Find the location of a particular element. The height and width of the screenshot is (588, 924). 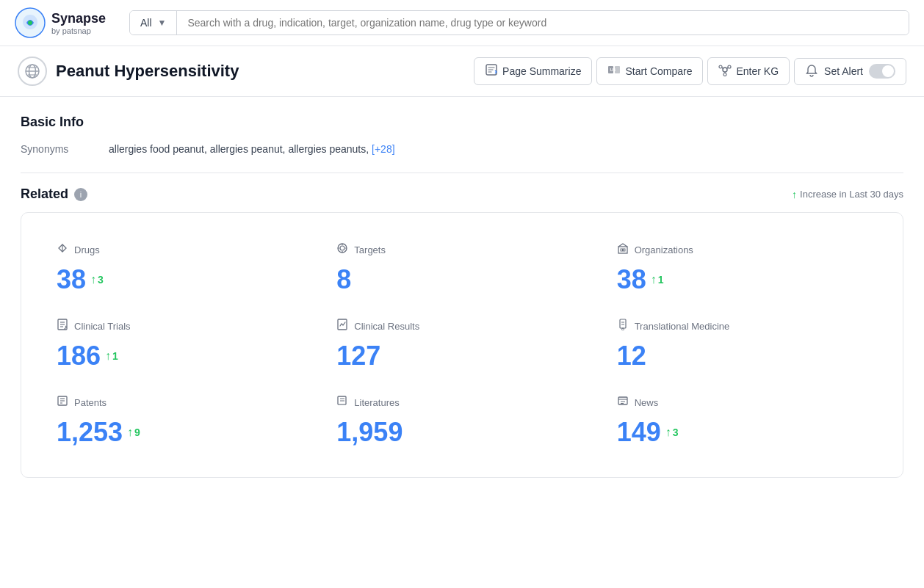

set-alert-label: Set Alert is located at coordinates (843, 71).